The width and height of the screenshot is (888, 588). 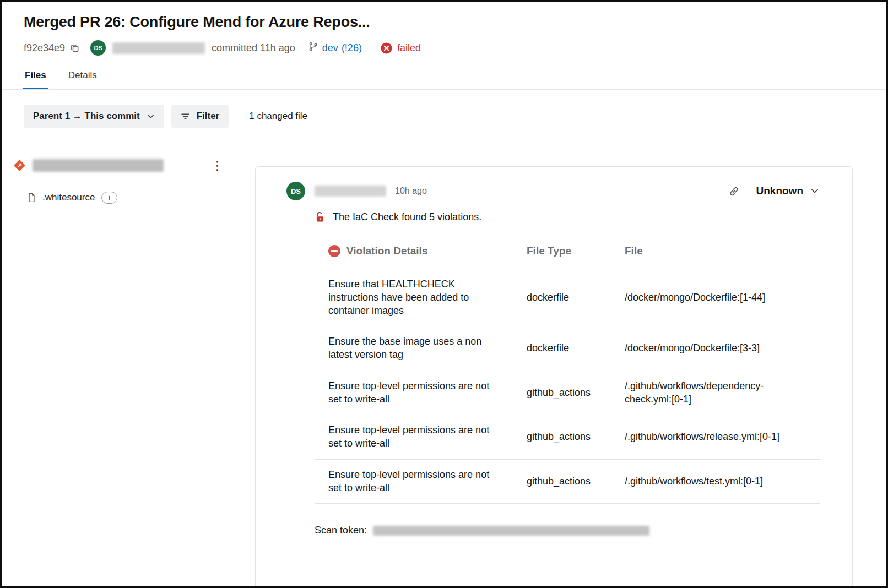 I want to click on redacted-author-name, so click(x=159, y=48).